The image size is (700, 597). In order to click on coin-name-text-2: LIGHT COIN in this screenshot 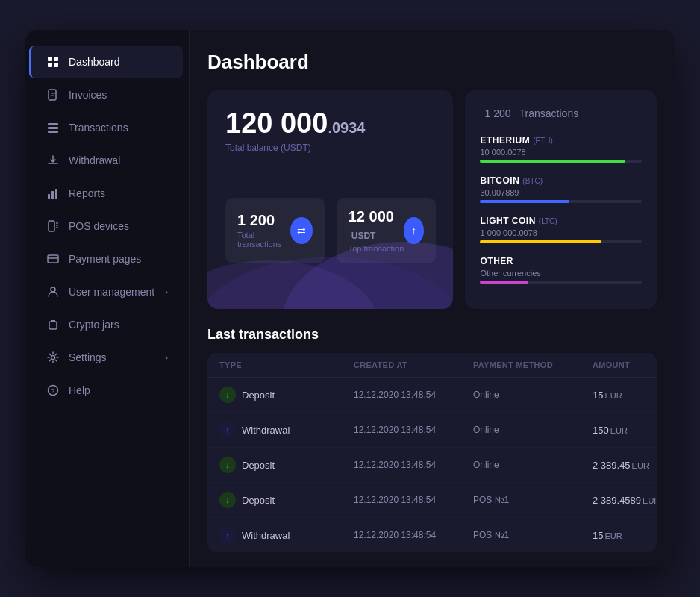, I will do `click(507, 221)`.